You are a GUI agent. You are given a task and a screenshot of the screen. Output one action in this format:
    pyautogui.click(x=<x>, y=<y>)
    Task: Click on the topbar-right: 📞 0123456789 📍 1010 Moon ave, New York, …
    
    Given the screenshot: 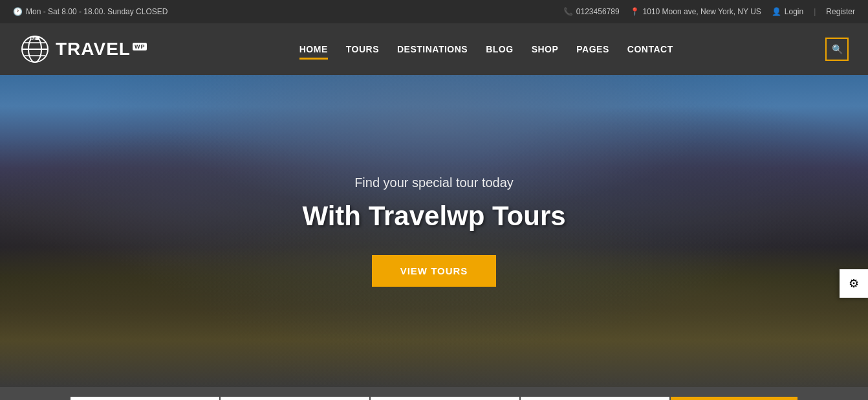 What is the action you would take?
    pyautogui.click(x=709, y=12)
    